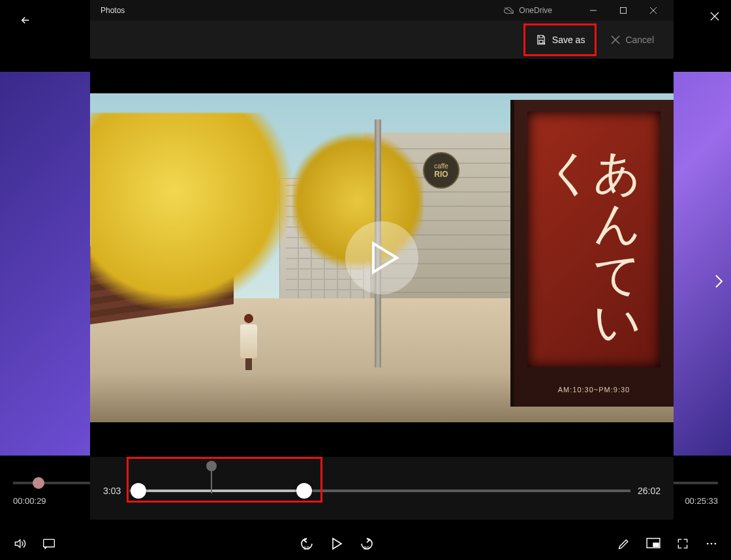 The image size is (731, 560). What do you see at coordinates (382, 10) in the screenshot?
I see `dialog-titlebar: Photos OneDrive` at bounding box center [382, 10].